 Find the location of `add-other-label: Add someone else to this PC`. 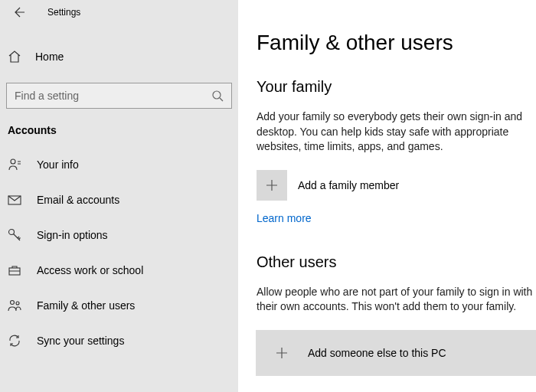

add-other-label: Add someone else to this PC is located at coordinates (377, 353).